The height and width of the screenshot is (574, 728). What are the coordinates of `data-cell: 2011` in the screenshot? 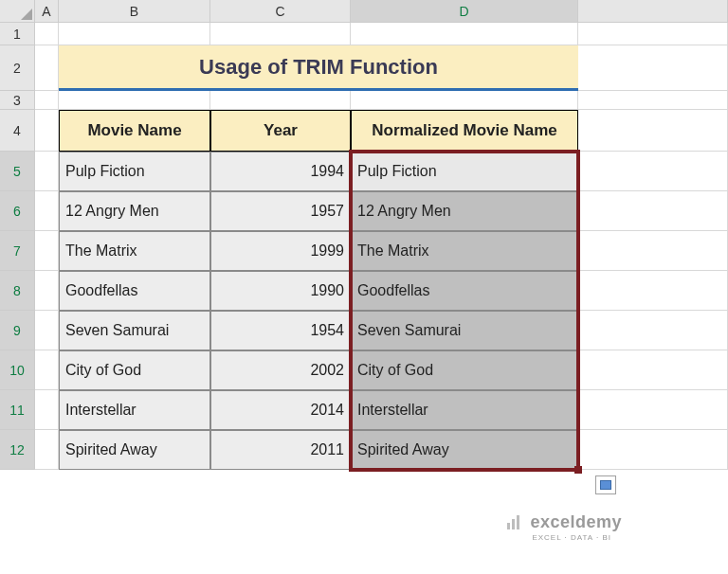 It's located at (281, 450).